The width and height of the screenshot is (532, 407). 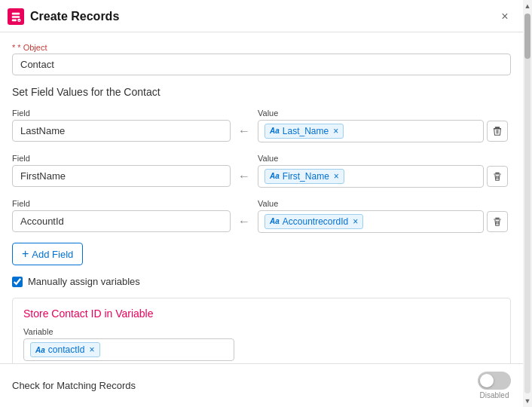 What do you see at coordinates (261, 385) in the screenshot?
I see `modal-footer: Check for Matching Records Disabled` at bounding box center [261, 385].